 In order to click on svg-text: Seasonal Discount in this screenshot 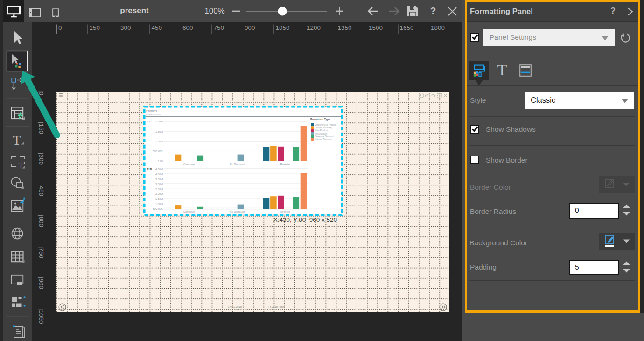, I will do `click(325, 136)`.